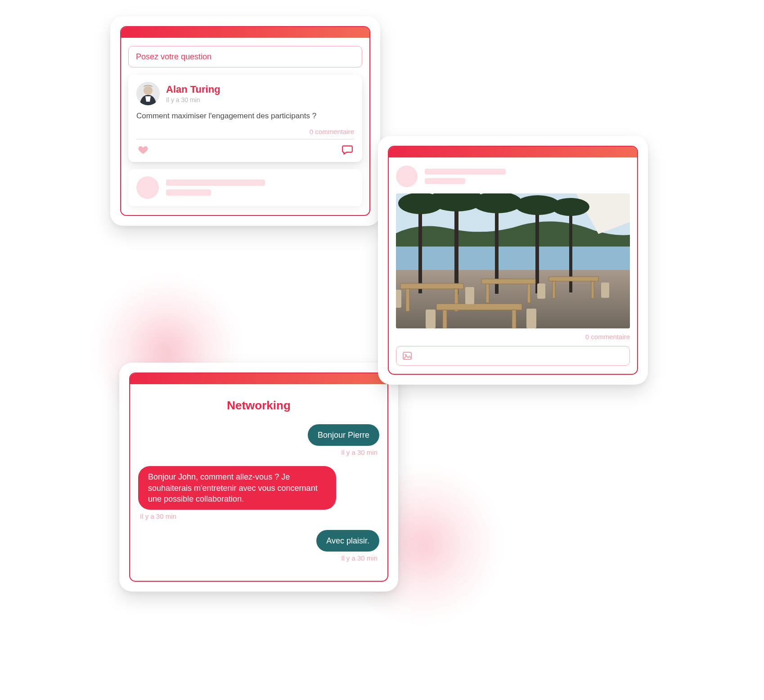 This screenshot has height=700, width=764. I want to click on question-post: Alan Turing Il y a 30 min Comment maximi…, so click(245, 118).